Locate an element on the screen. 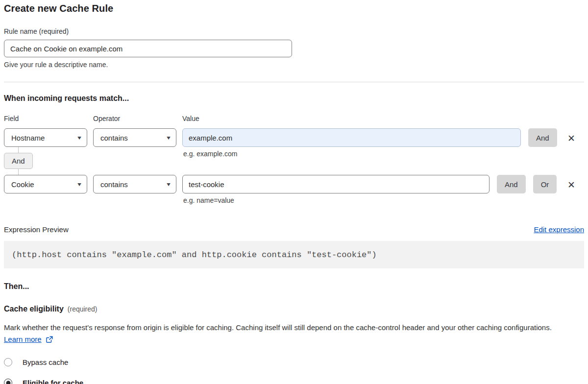  expression-preview-label: Expression Preview is located at coordinates (36, 229).